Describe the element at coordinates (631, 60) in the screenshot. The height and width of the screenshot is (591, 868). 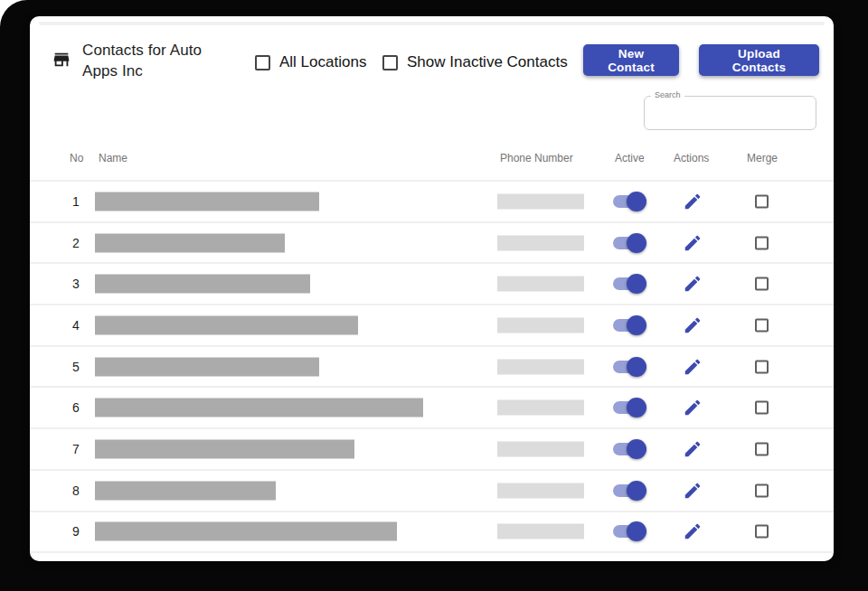
I see `new-contact-button: New Contact` at that location.